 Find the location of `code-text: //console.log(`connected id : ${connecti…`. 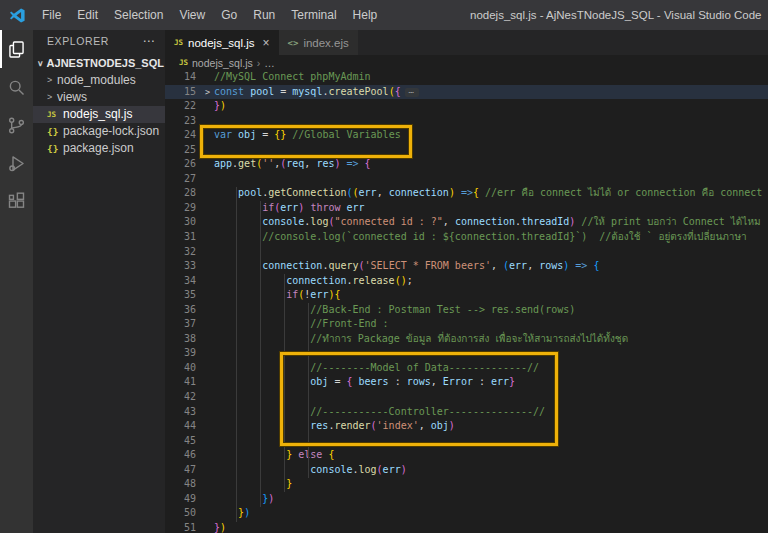

code-text: //console.log(`connected id : ${connecti… is located at coordinates (491, 238).